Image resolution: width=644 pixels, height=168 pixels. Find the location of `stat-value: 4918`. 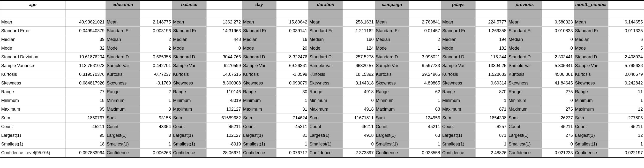

stat-value: 4918 is located at coordinates (359, 92).